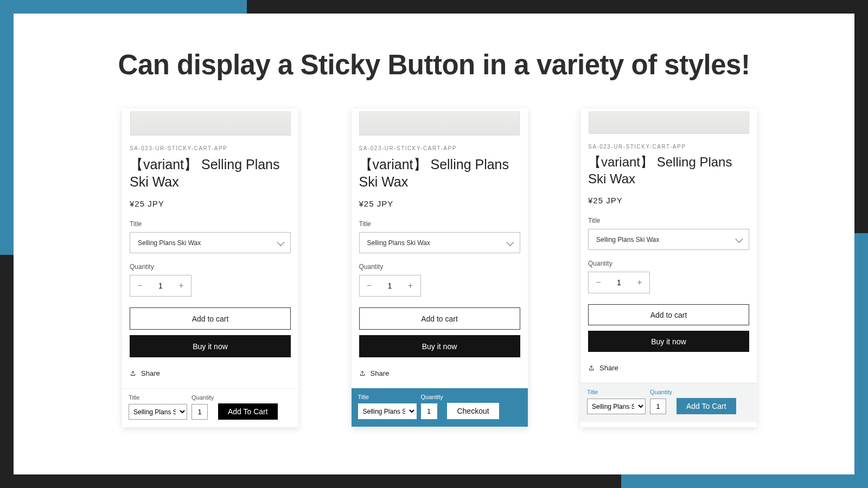 The width and height of the screenshot is (868, 488). Describe the element at coordinates (434, 65) in the screenshot. I see `slide-headline: Can display a Sticky Button in a variety…` at that location.